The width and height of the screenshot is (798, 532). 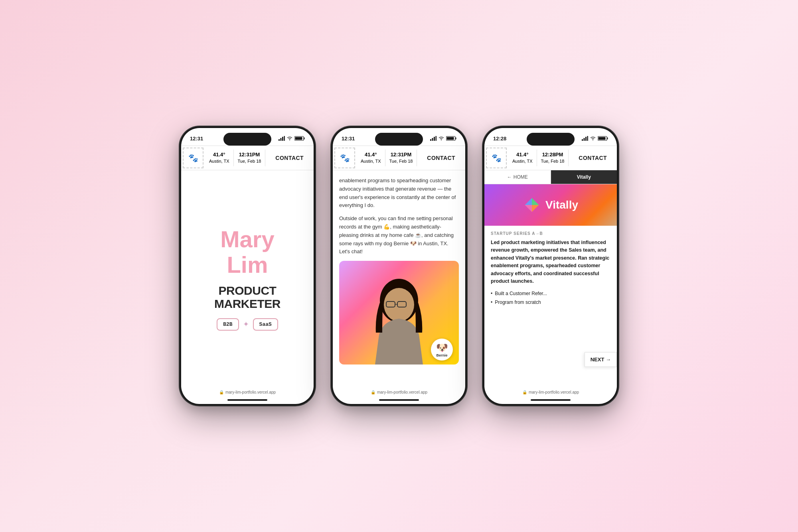 I want to click on bullet-text-1: Built a Customer Refer..., so click(x=521, y=294).